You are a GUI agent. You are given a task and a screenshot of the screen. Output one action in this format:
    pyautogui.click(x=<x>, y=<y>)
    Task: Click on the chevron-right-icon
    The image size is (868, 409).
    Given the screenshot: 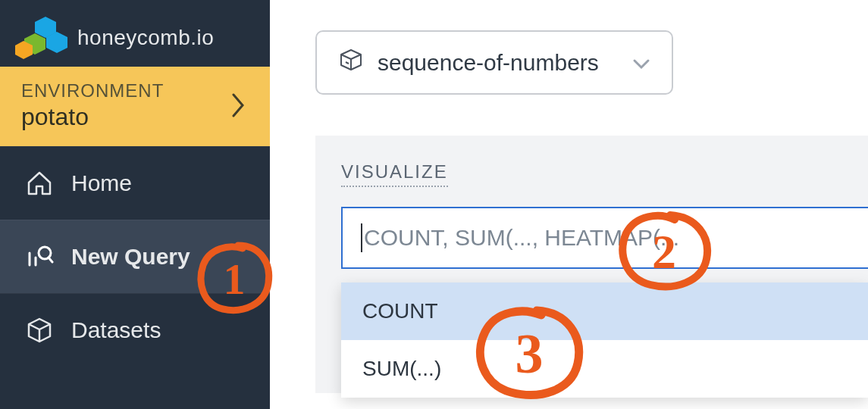 What is the action you would take?
    pyautogui.click(x=238, y=107)
    